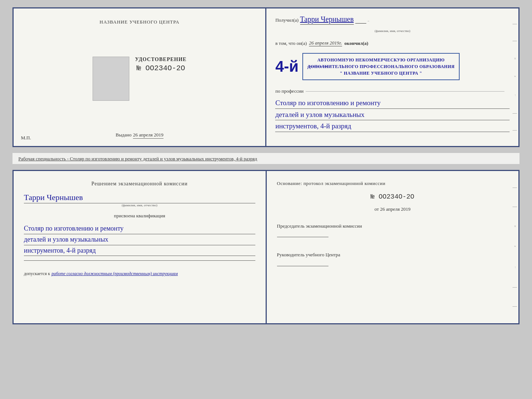  What do you see at coordinates (111, 79) in the screenshot?
I see `photo-placeholder` at bounding box center [111, 79].